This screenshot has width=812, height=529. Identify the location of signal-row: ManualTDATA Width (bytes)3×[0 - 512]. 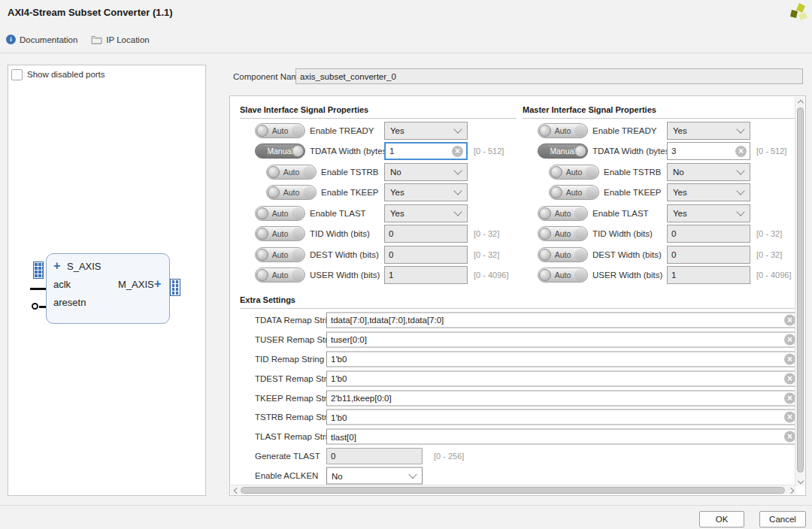
(659, 152).